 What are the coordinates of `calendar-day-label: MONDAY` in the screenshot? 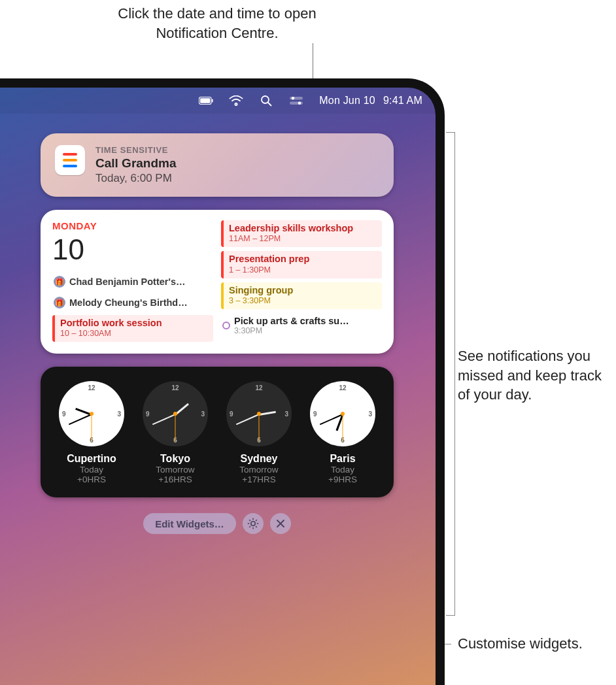 It's located at (133, 226).